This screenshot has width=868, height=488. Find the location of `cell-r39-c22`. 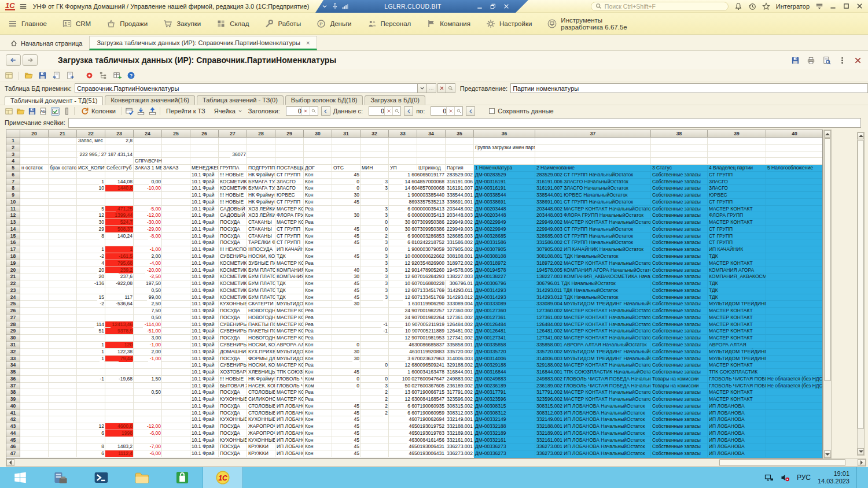

cell-r39-c22 is located at coordinates (91, 400).